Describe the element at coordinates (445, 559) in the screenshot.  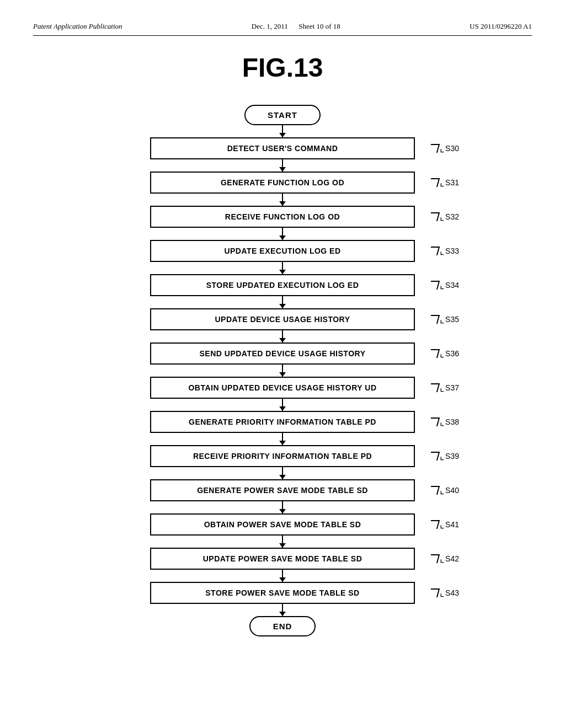
I see `step-label-12: ⌞S42` at that location.